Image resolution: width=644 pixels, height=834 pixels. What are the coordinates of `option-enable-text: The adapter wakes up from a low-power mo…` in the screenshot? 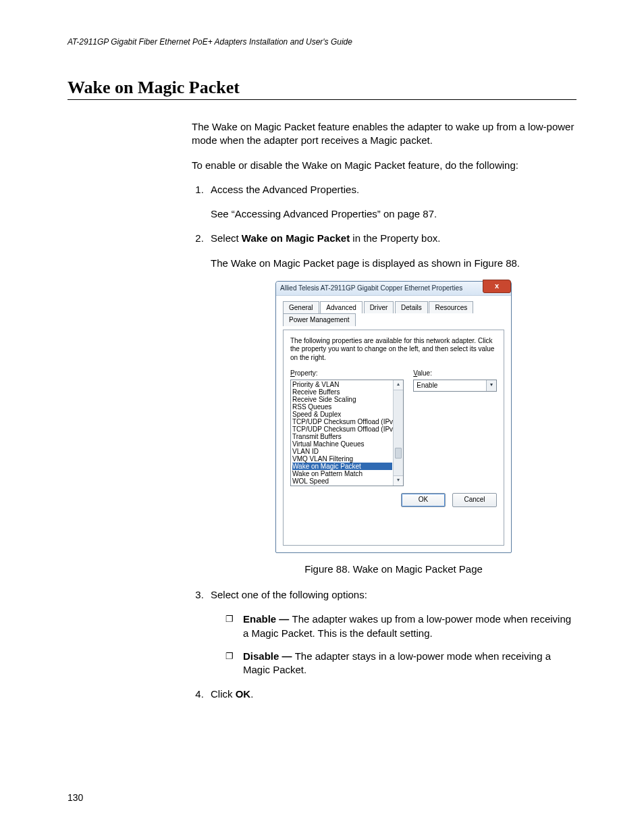 It's located at (407, 625).